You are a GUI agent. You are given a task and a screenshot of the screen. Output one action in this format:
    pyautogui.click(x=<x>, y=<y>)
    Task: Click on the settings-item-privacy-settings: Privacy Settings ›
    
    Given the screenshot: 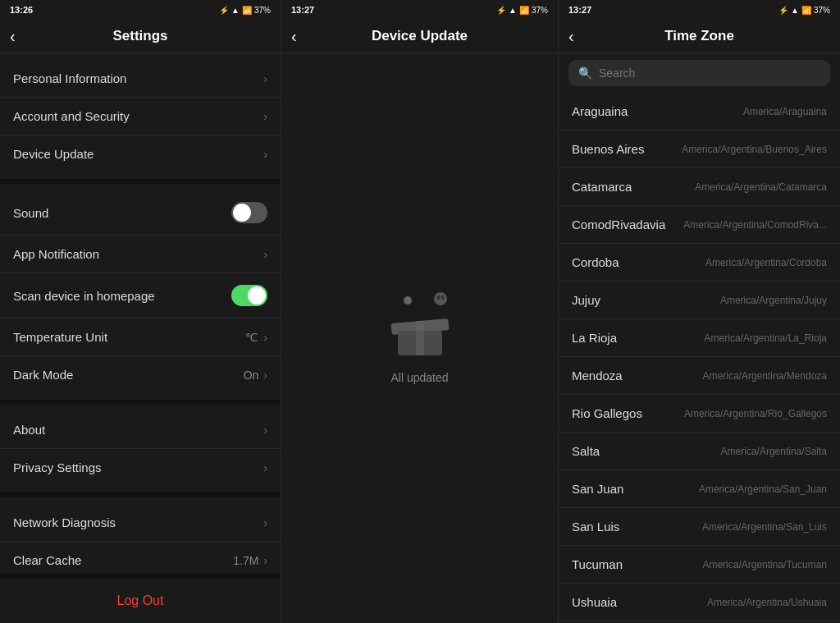 What is the action you would take?
    pyautogui.click(x=140, y=468)
    